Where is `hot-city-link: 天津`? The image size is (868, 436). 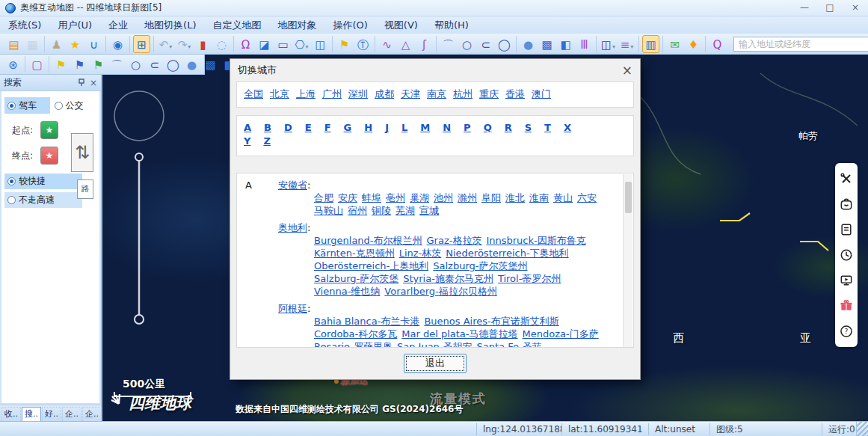 hot-city-link: 天津 is located at coordinates (410, 94).